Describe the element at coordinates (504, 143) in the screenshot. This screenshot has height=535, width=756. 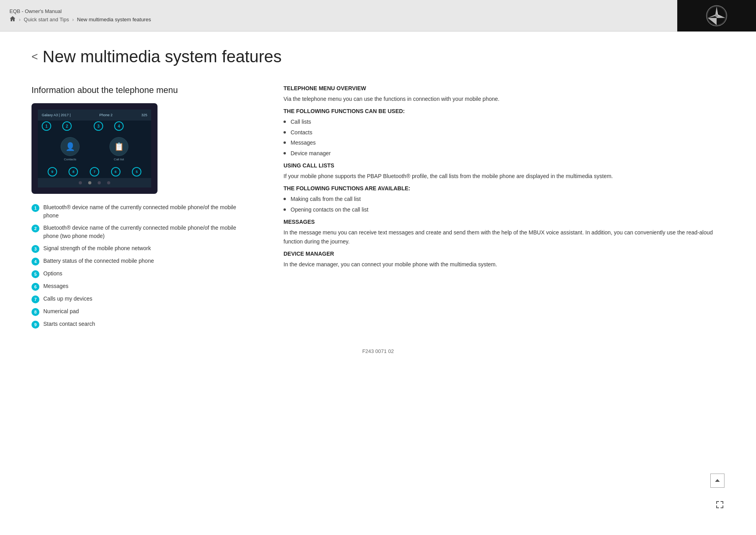
I see `list-item: Messages` at that location.